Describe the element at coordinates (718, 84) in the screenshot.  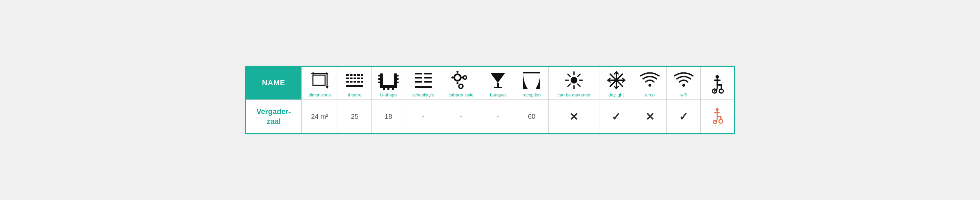
I see `icon-accessible-container` at that location.